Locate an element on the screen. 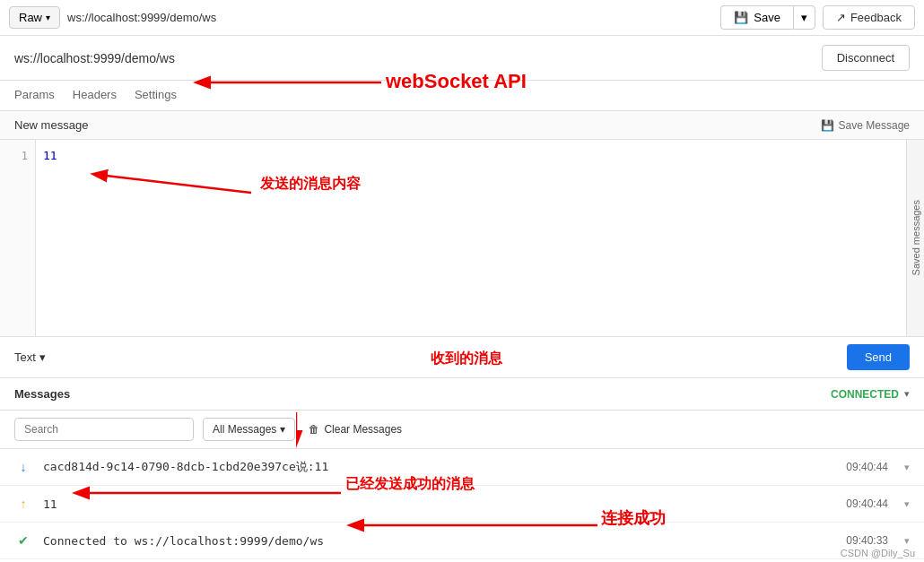  save-message-icon: 💾 is located at coordinates (827, 125).